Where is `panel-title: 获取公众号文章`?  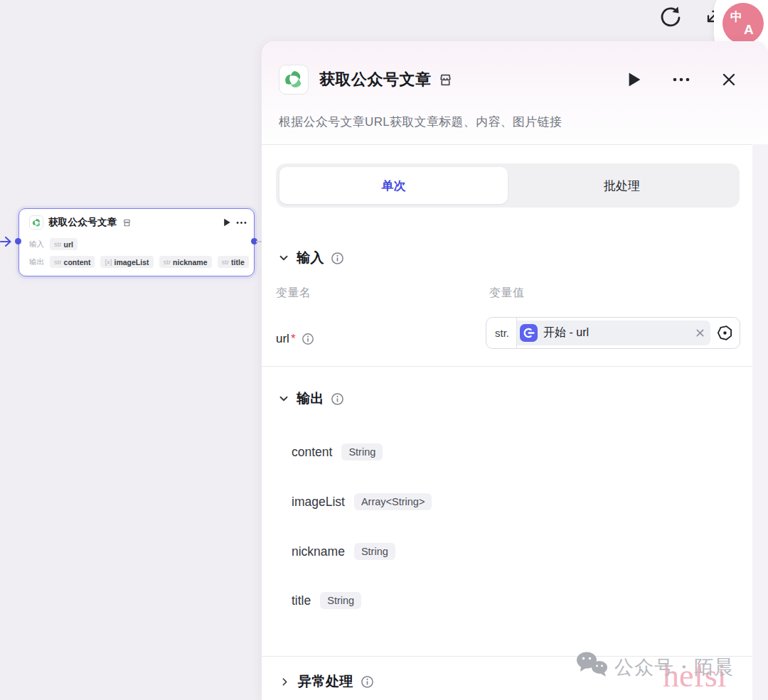
panel-title: 获取公众号文章 is located at coordinates (375, 80).